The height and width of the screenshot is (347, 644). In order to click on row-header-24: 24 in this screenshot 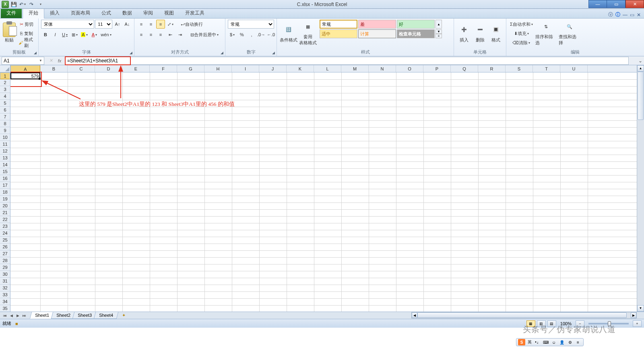, I will do `click(5, 233)`.